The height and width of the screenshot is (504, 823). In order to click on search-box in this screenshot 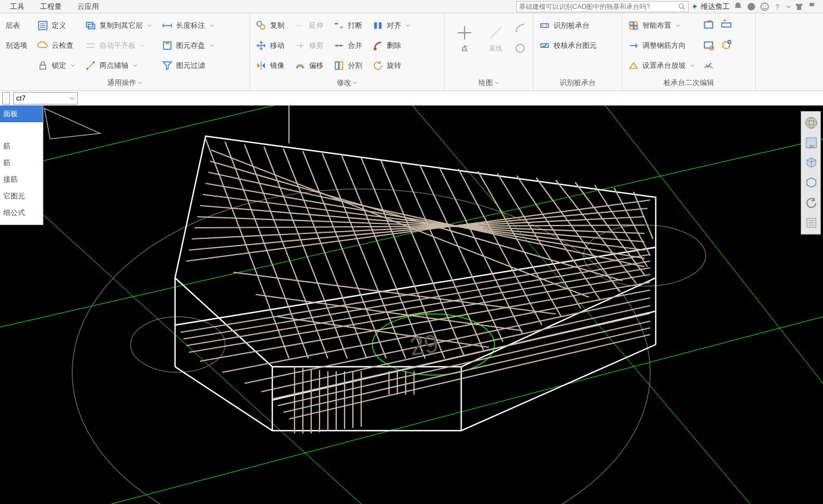, I will do `click(602, 7)`.